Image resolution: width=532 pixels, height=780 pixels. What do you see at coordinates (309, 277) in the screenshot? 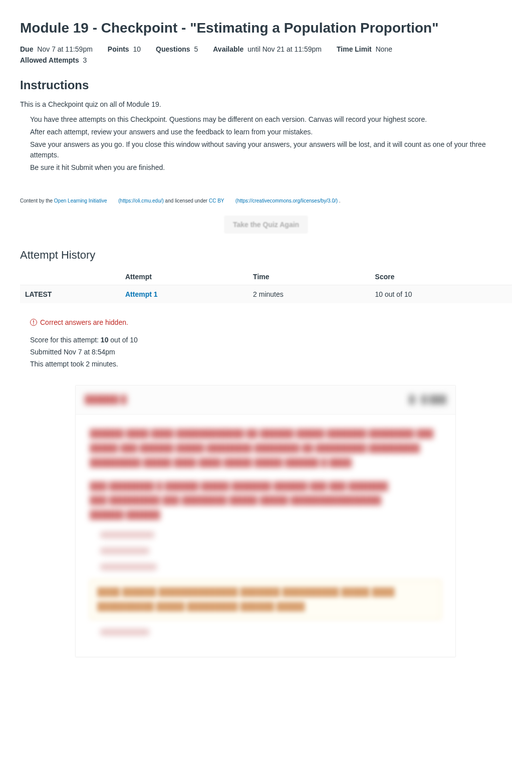
I see `col-time: Time` at bounding box center [309, 277].